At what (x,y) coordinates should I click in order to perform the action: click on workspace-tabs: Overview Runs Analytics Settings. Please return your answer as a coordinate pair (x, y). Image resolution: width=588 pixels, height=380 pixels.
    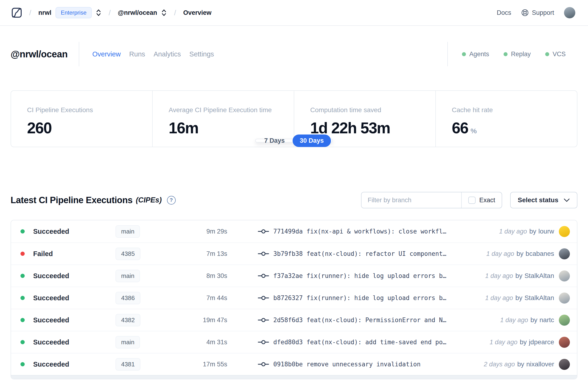
    Looking at the image, I should click on (153, 54).